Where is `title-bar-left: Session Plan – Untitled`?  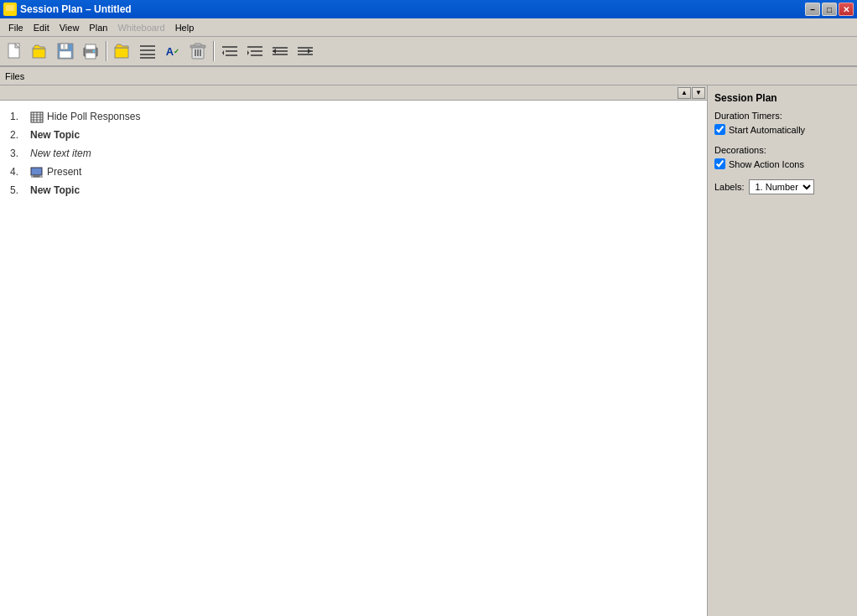
title-bar-left: Session Plan – Untitled is located at coordinates (67, 9).